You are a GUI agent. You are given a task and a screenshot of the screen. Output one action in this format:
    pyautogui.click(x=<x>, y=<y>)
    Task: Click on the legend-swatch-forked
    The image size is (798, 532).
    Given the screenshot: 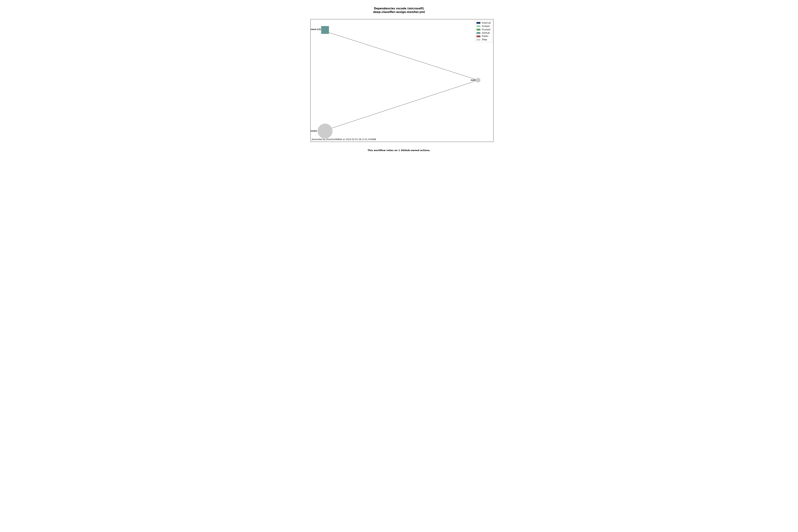 What is the action you would take?
    pyautogui.click(x=478, y=26)
    